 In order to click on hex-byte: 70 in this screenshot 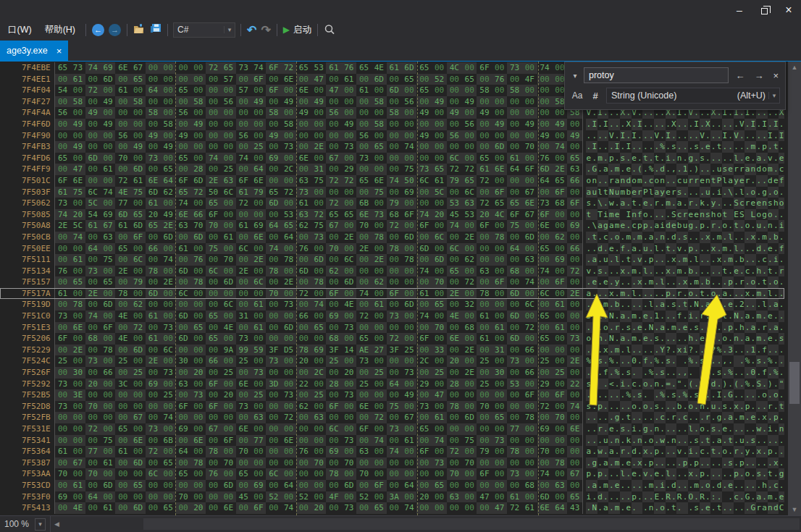, I will do `click(93, 407)`.